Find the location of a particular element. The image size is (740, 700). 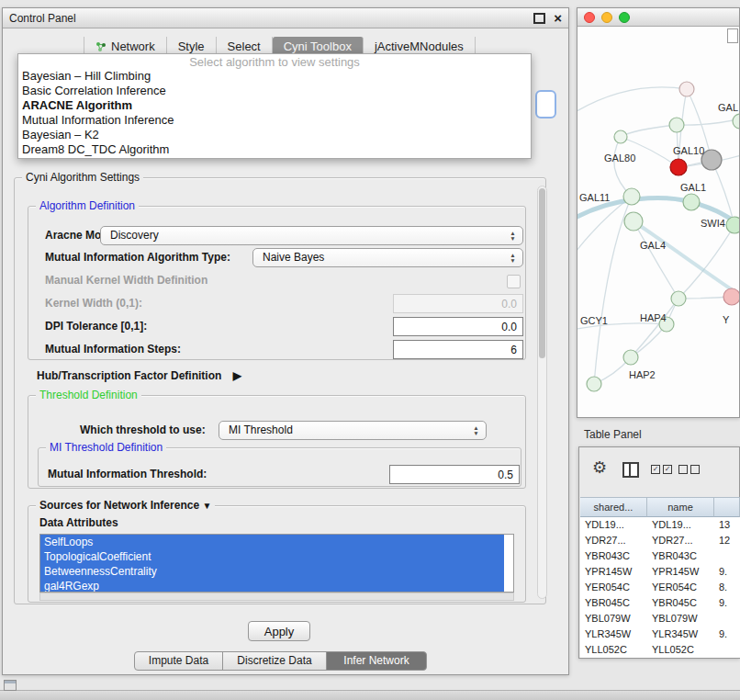

scrollbar-thumb is located at coordinates (542, 274).